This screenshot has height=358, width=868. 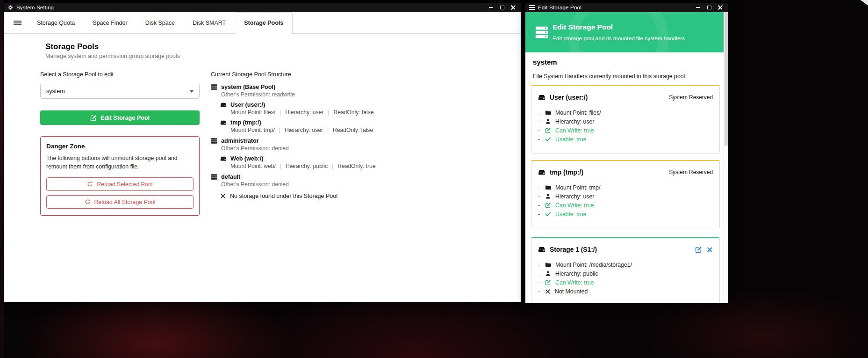 What do you see at coordinates (110, 22) in the screenshot?
I see `tab-space-finder: Space Finder` at bounding box center [110, 22].